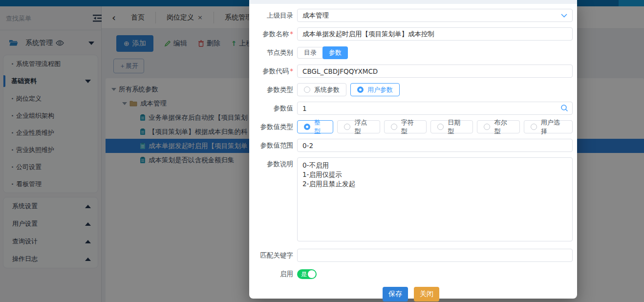 The image size is (644, 302). Describe the element at coordinates (271, 127) in the screenshot. I see `field-label-value-type: 参数值类型` at that location.